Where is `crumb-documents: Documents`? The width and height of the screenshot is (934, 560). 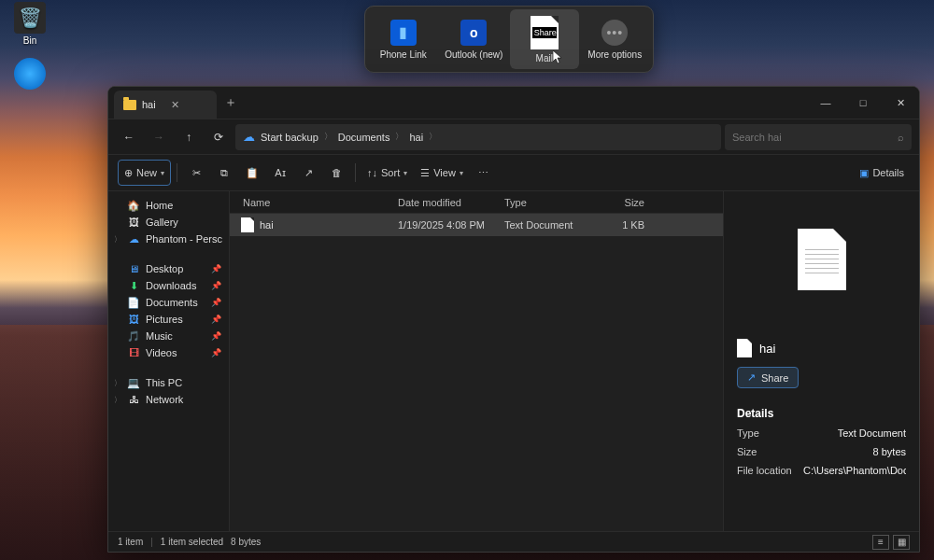 crumb-documents: Documents is located at coordinates (364, 137).